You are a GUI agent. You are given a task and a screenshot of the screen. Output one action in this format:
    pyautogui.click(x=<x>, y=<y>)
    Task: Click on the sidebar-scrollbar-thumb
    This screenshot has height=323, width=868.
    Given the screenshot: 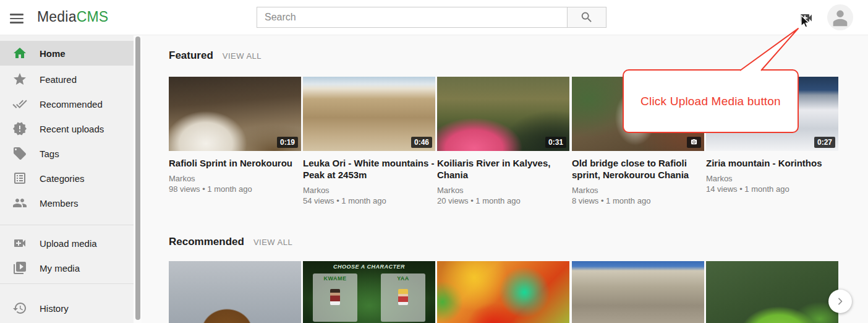 What is the action you would take?
    pyautogui.click(x=138, y=178)
    